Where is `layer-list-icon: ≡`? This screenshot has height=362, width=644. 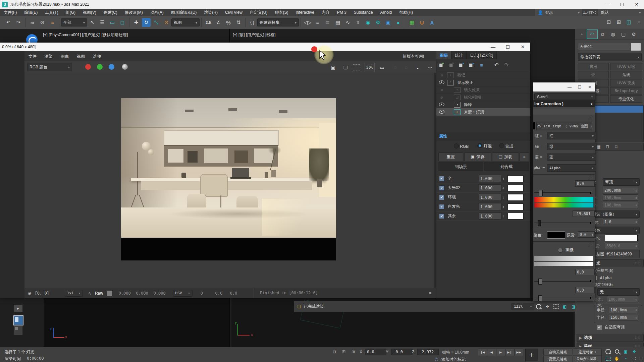
layer-list-icon: ≡ is located at coordinates (482, 65).